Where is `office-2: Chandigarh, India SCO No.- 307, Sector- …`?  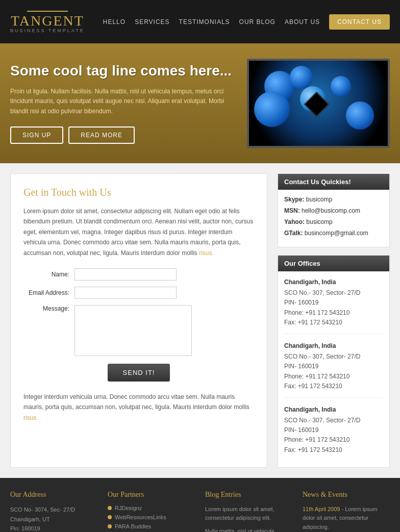 office-2: Chandigarh, India SCO No.- 307, Sector- … is located at coordinates (334, 369).